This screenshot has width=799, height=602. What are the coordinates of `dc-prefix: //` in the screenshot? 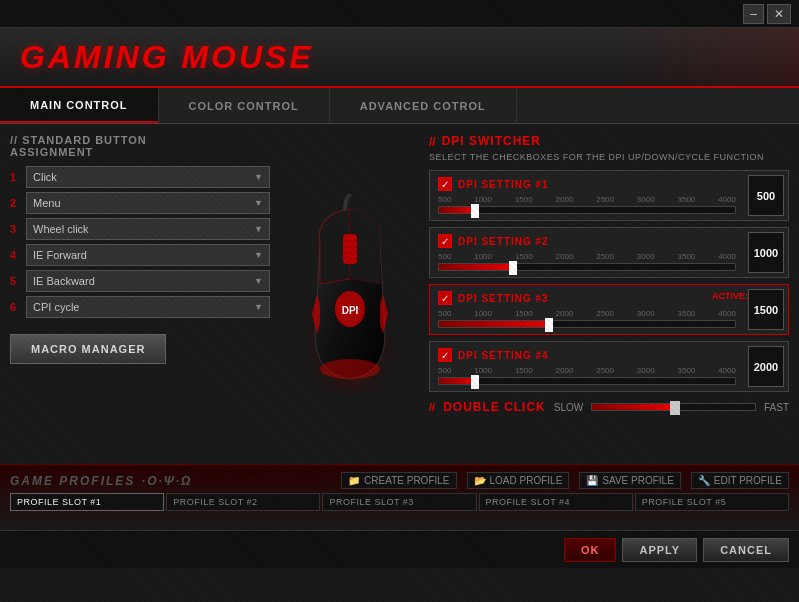 It's located at (432, 407).